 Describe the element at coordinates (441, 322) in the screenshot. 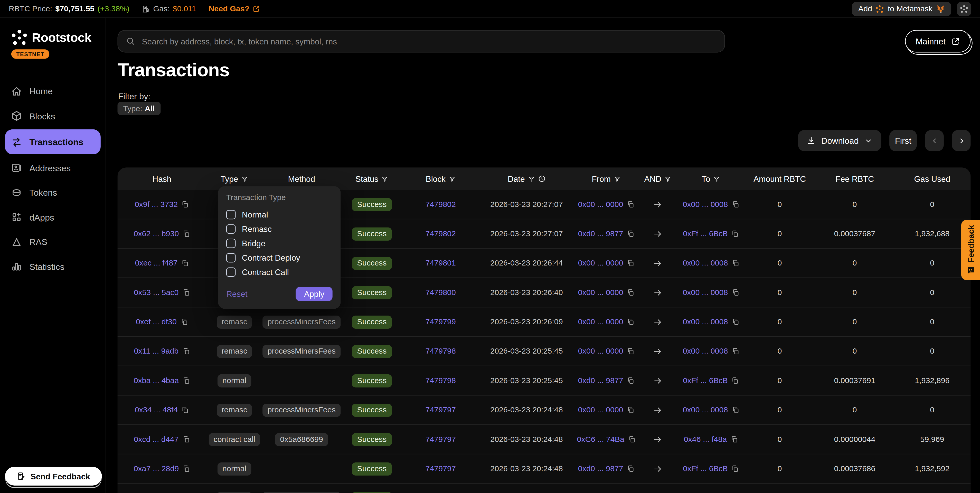

I see `block-link: 7479799` at that location.